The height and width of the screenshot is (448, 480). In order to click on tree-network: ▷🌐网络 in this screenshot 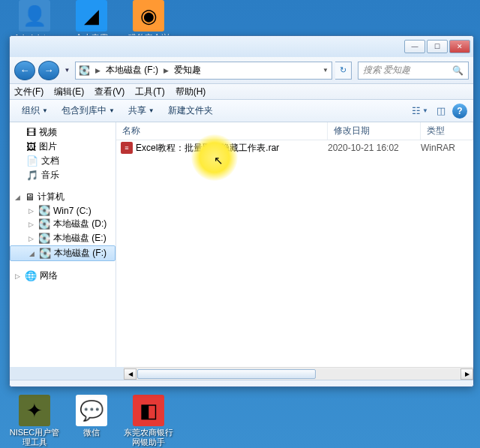, I will do `click(63, 276)`.